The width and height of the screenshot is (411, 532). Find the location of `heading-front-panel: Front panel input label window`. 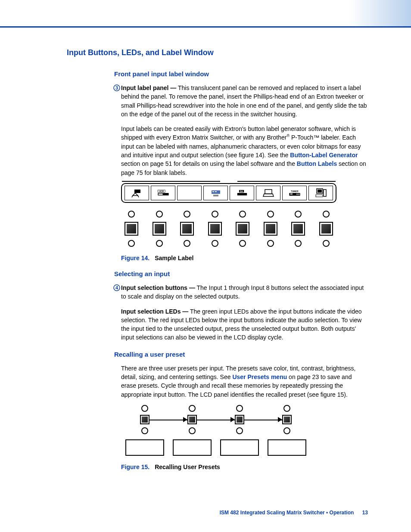

heading-front-panel: Front panel input label window is located at coordinates (241, 74).